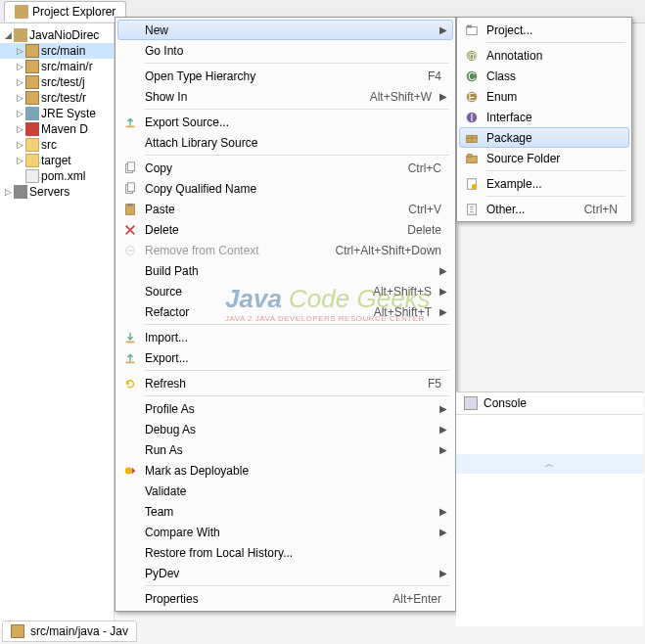  What do you see at coordinates (421, 599) in the screenshot?
I see `shortcut: Alt+Enter` at bounding box center [421, 599].